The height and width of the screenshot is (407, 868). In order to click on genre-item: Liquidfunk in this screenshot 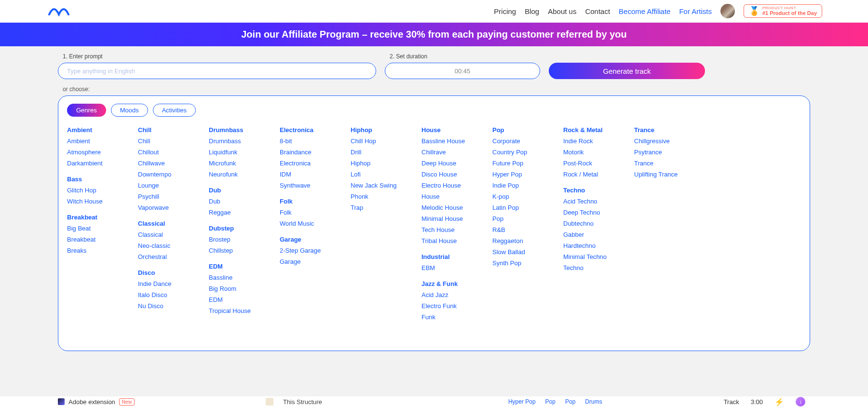, I will do `click(244, 152)`.